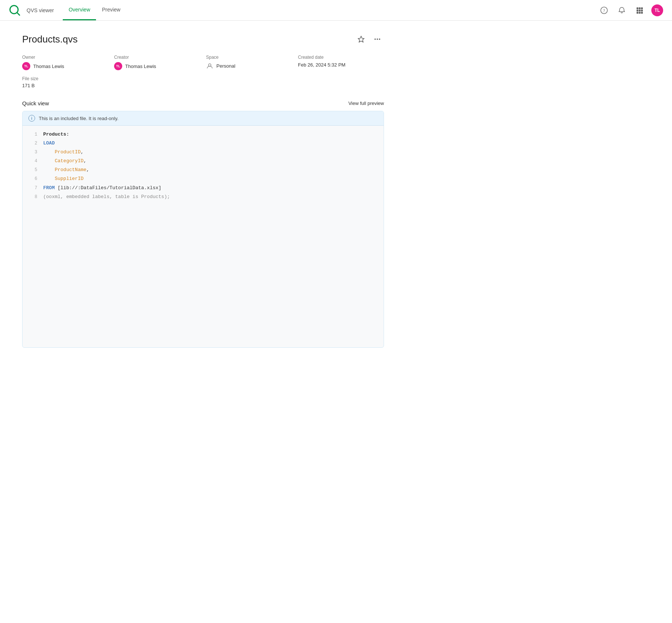  I want to click on grid-icon, so click(640, 10).